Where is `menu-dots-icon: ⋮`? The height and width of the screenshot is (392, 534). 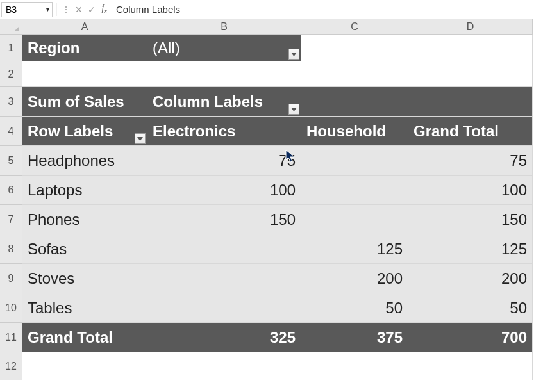 menu-dots-icon: ⋮ is located at coordinates (66, 10).